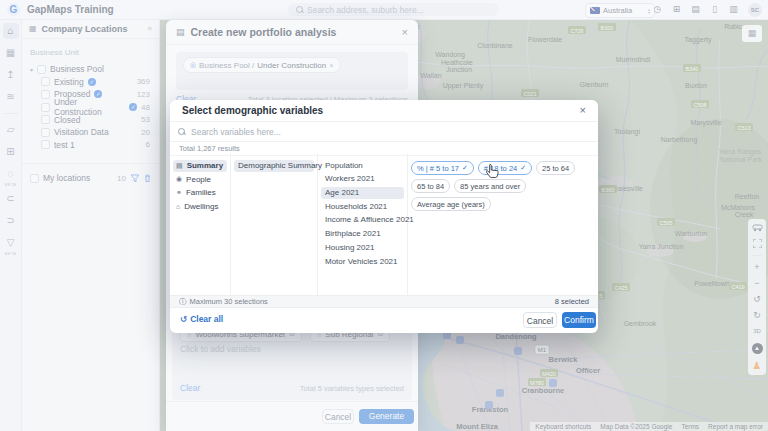  I want to click on topic-income-affluence-2021: Income & Affluence 2021, so click(362, 220).